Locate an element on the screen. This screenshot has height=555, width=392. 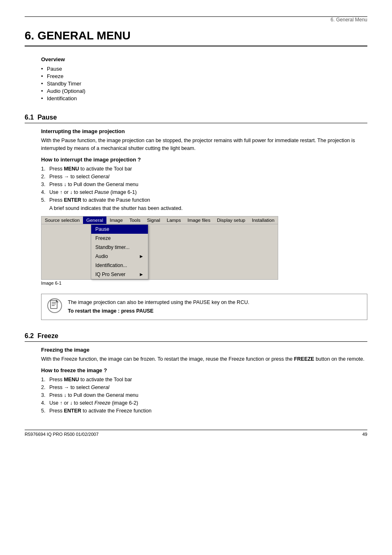
footer-left: R5976694 IQ PRO R500 01/02/2007 is located at coordinates (62, 434).